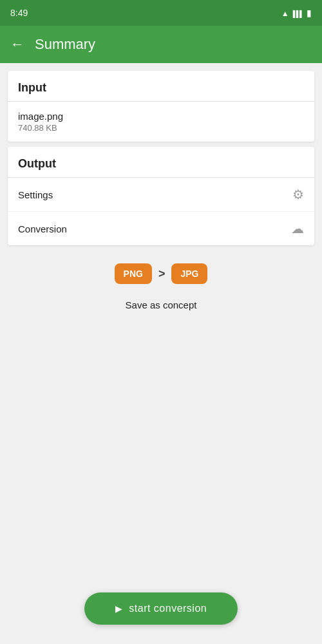 Image resolution: width=322 pixels, height=644 pixels. What do you see at coordinates (17, 44) in the screenshot?
I see `back-button: ←` at bounding box center [17, 44].